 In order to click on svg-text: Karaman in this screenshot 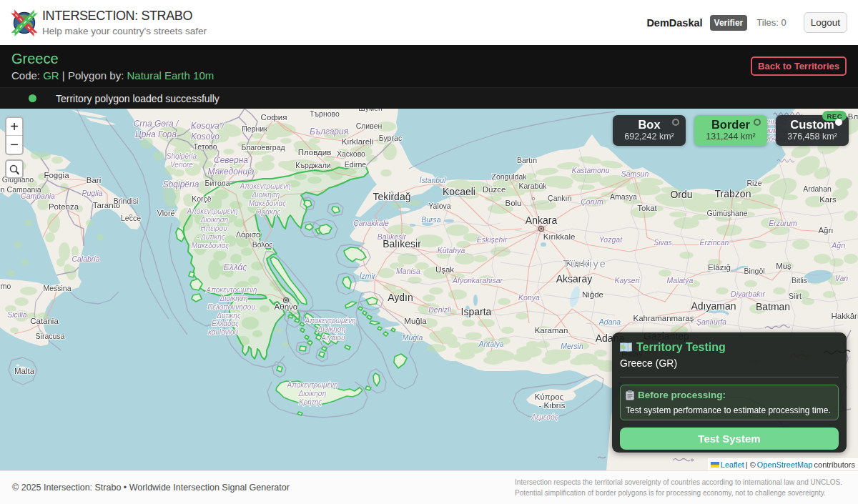, I will do `click(552, 330)`.